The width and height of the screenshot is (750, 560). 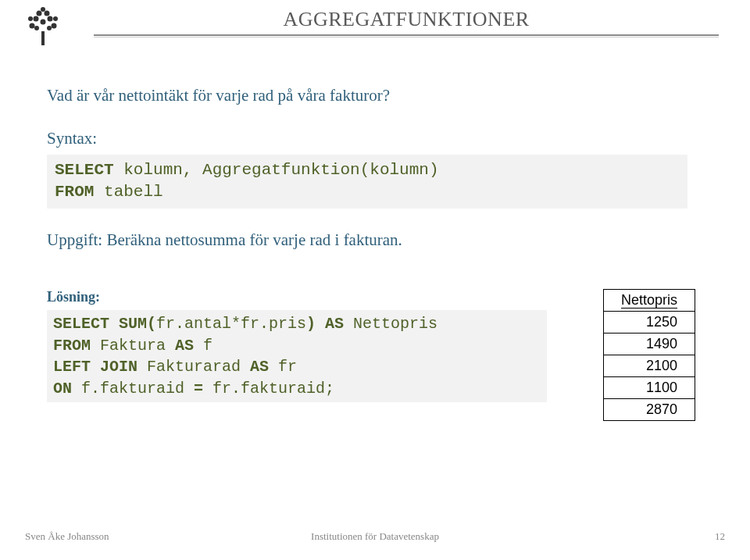 I want to click on table-cell: 2870, so click(x=648, y=410).